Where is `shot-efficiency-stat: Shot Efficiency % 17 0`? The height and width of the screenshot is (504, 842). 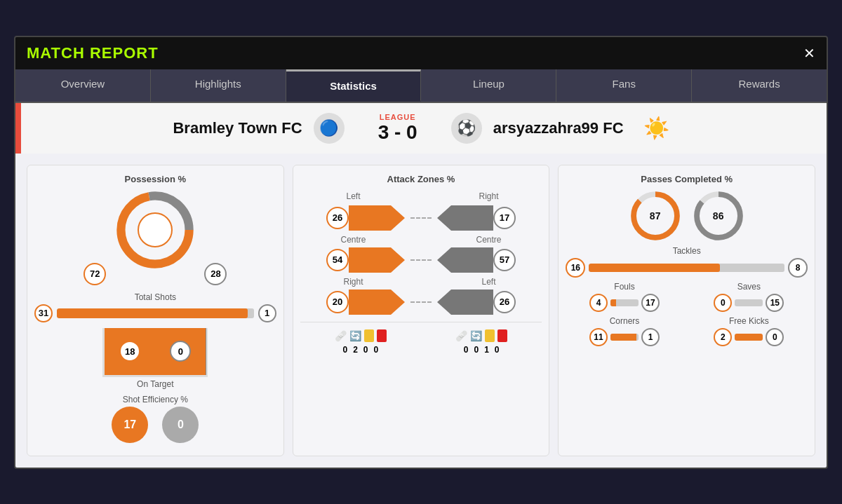 shot-efficiency-stat: Shot Efficiency % 17 0 is located at coordinates (156, 419).